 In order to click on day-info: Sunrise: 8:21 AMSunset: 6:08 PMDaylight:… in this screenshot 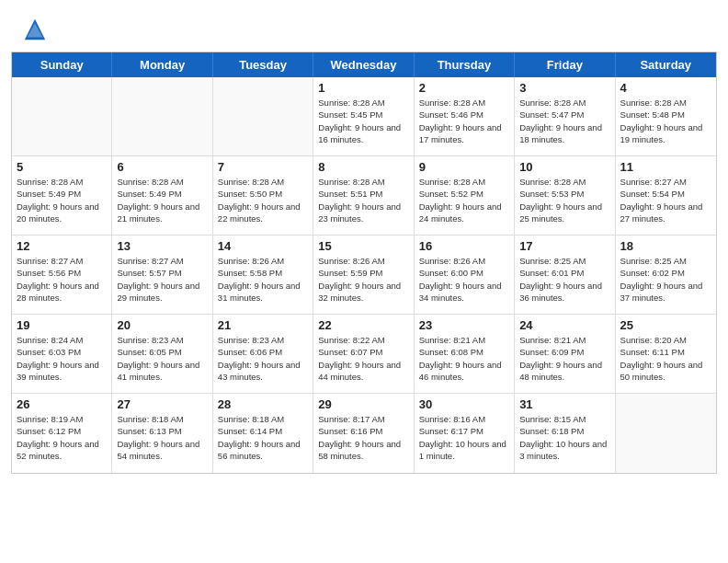, I will do `click(464, 359)`.